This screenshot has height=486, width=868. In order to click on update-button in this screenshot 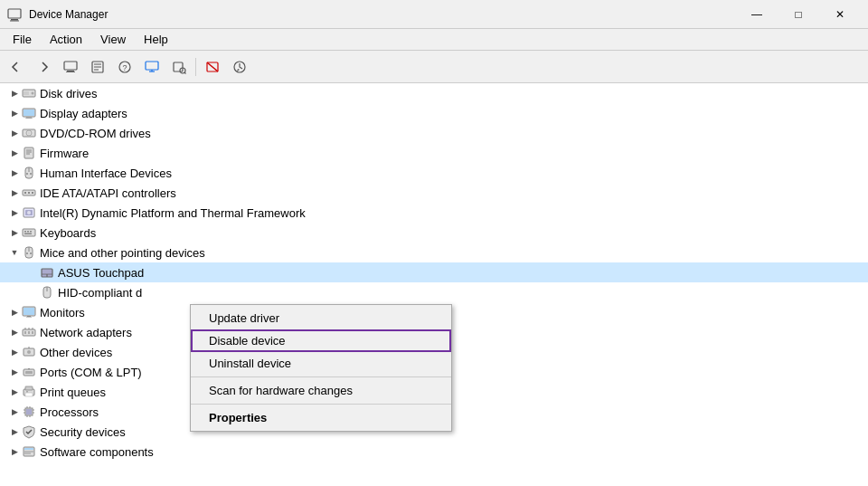, I will do `click(240, 67)`.